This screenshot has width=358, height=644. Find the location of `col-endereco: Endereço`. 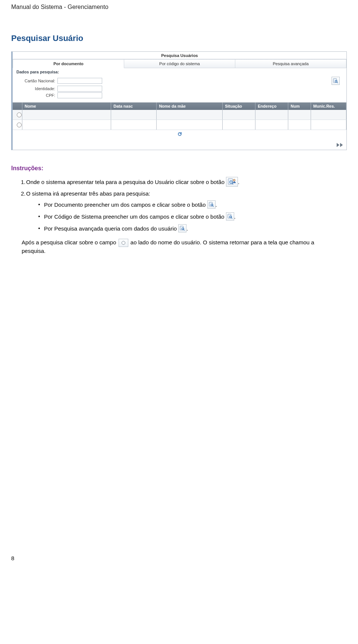

col-endereco: Endereço is located at coordinates (272, 106).